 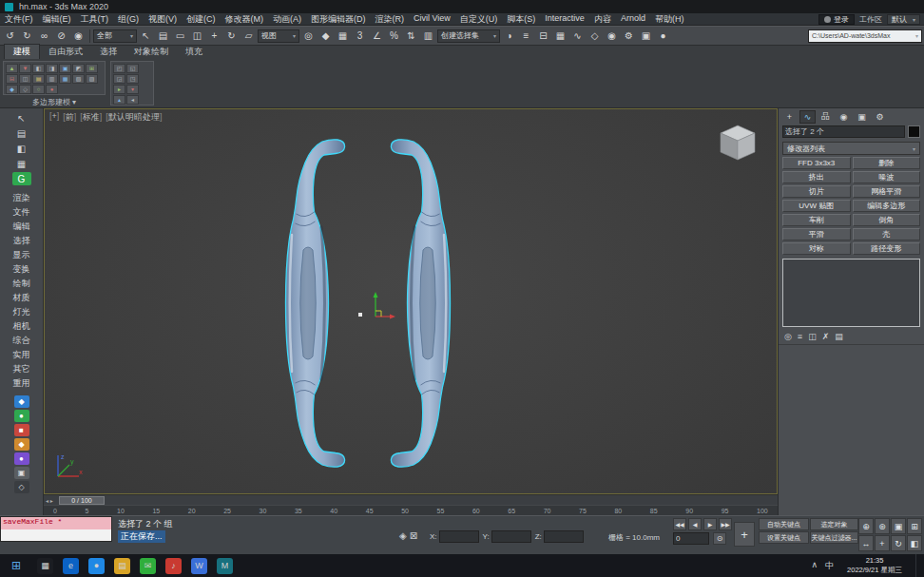 What do you see at coordinates (479, 19) in the screenshot?
I see `menu-item: 自定义(U)` at bounding box center [479, 19].